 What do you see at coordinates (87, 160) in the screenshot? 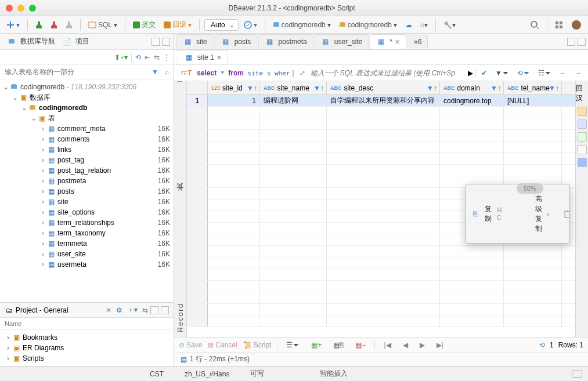
I see `tree-table-post_tag: ›▦post_tag16K` at bounding box center [87, 160].